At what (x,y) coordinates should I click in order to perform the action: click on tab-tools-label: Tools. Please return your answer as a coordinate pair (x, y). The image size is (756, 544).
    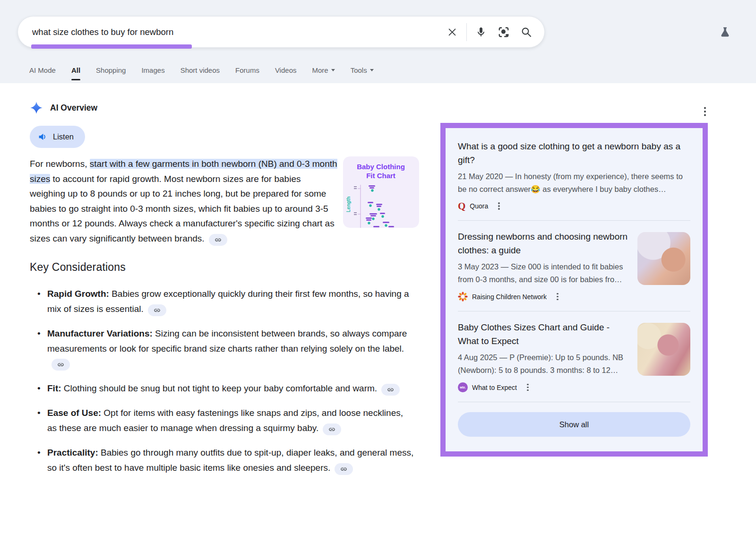
    Looking at the image, I should click on (359, 70).